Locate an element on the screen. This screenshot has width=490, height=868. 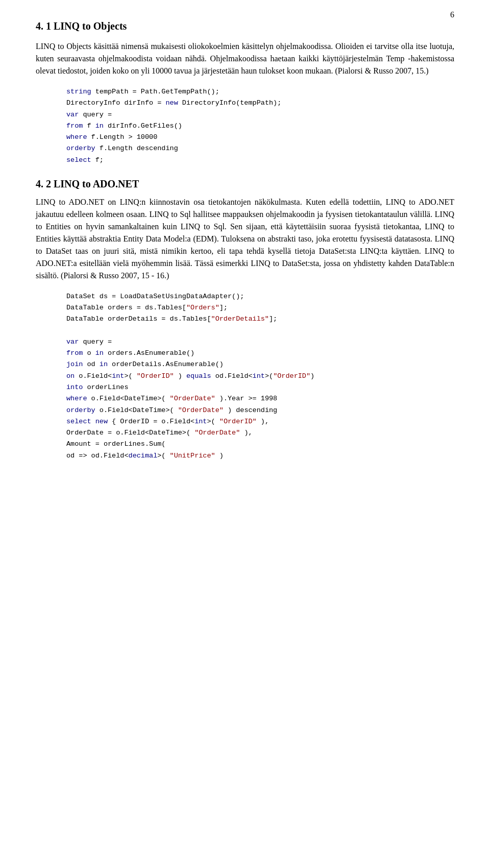
code-block-linq-objects: string tempPath = Path.GetTempPath(); Di… is located at coordinates (260, 126).